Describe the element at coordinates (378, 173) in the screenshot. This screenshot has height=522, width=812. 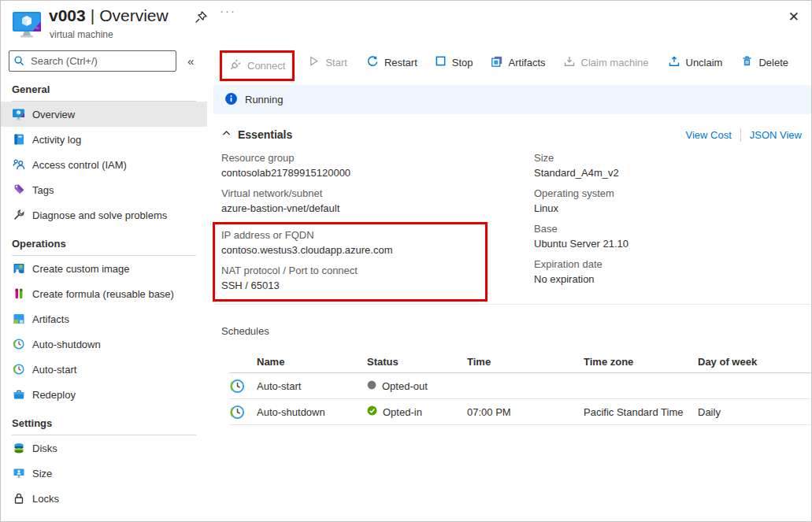
I see `resource-group-link: contosolab21789915120000` at that location.